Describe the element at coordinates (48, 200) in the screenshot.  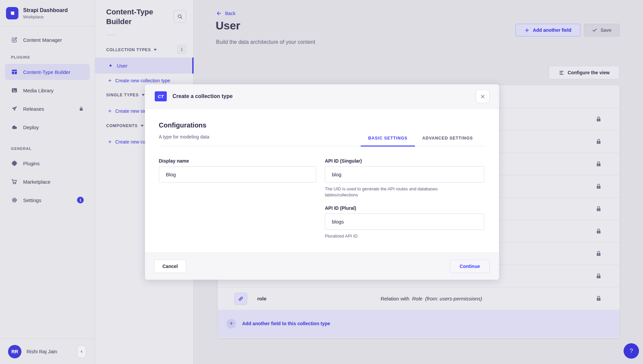
I see `sidebar-item-settings: Settings 1` at that location.